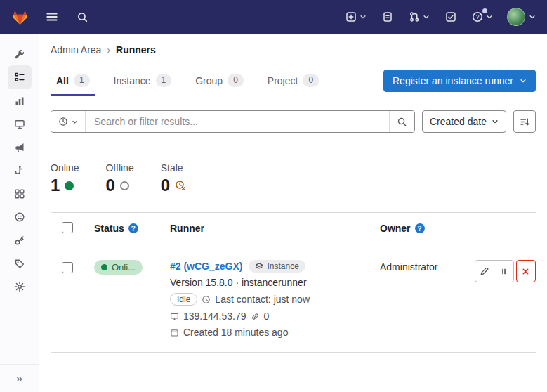 The height and width of the screenshot is (392, 547). Describe the element at coordinates (525, 122) in the screenshot. I see `sort-direction-button` at that location.